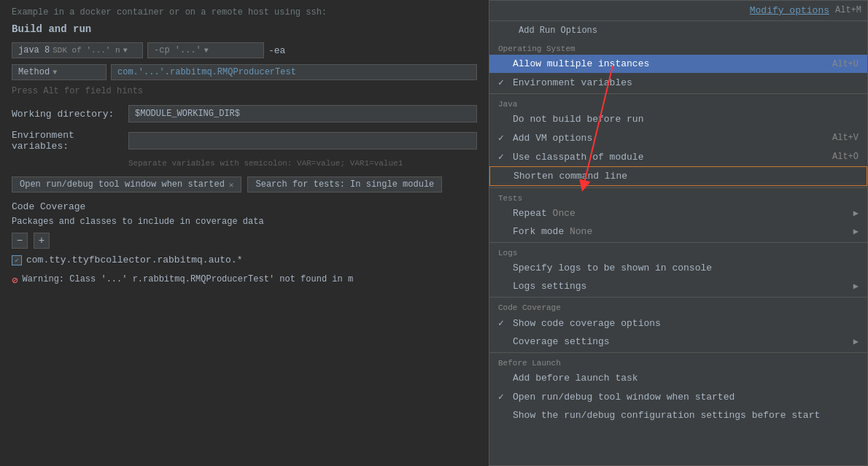 Image resolution: width=868 pixels, height=466 pixels. What do you see at coordinates (686, 83) in the screenshot?
I see `env-variables-label: Environment variables` at bounding box center [686, 83].